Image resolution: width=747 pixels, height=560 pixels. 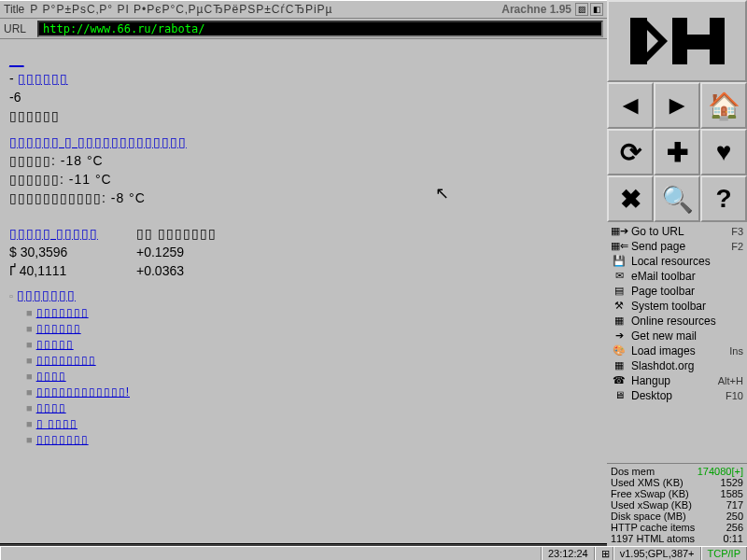 What do you see at coordinates (677, 505) in the screenshot?
I see `stat-row: Used xSwap (KB)717` at bounding box center [677, 505].